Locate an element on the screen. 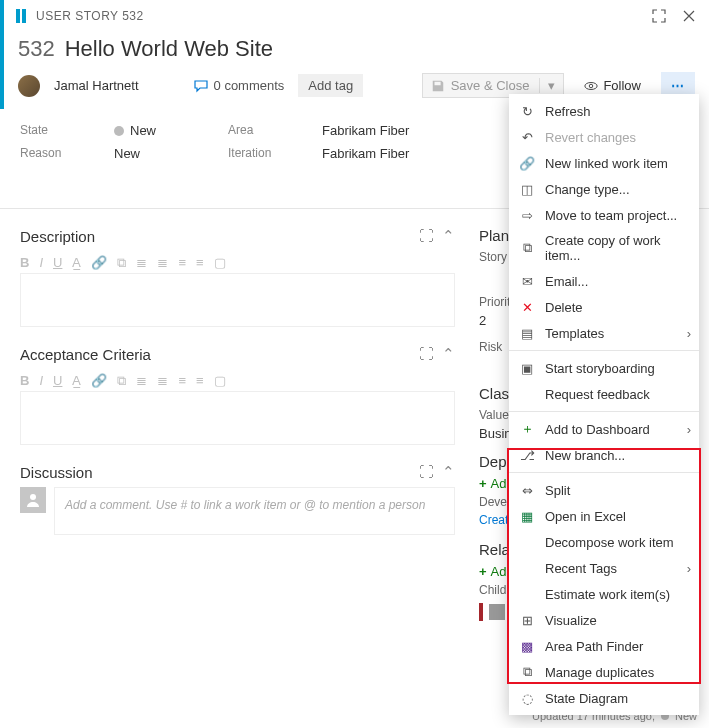  ctx-delete: ✕Delete is located at coordinates (604, 307).